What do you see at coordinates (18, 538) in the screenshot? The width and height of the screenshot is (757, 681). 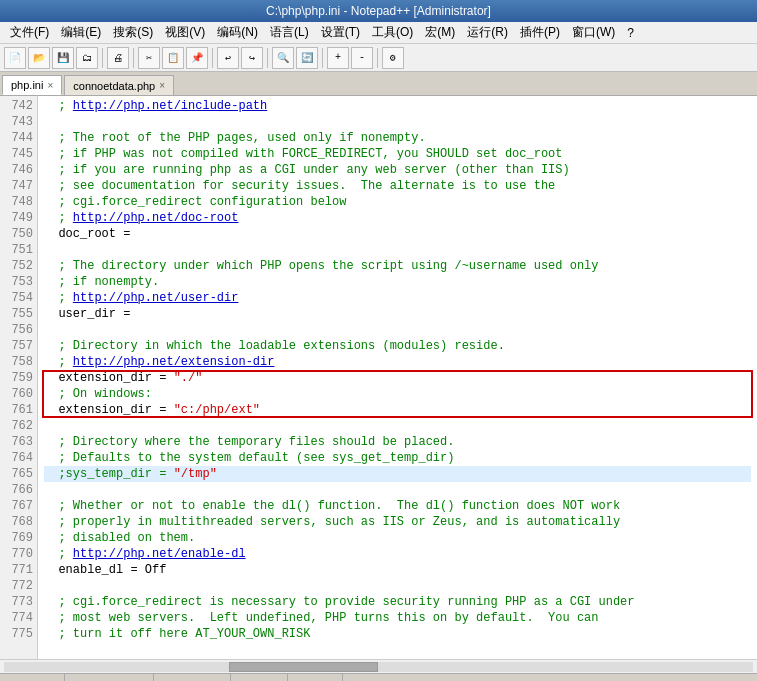 I see `line-number-769: 769` at bounding box center [18, 538].